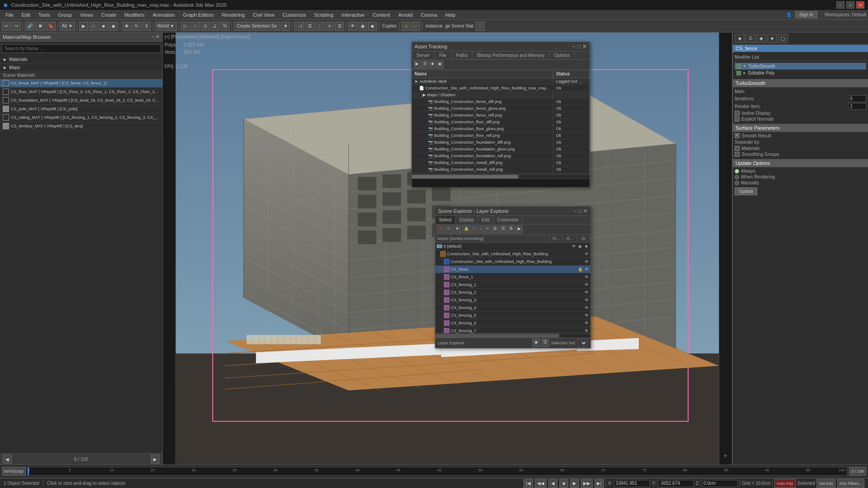 The height and width of the screenshot is (488, 868). I want to click on select-paint-btn: ◆, so click(113, 26).